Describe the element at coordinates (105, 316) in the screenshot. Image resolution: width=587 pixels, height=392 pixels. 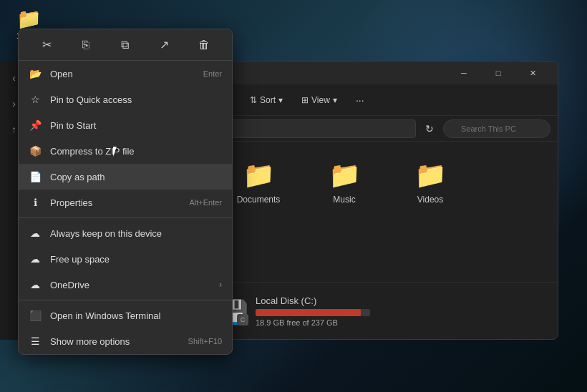
I see `ctx-terminal-label: Open in Windows Terminal` at that location.